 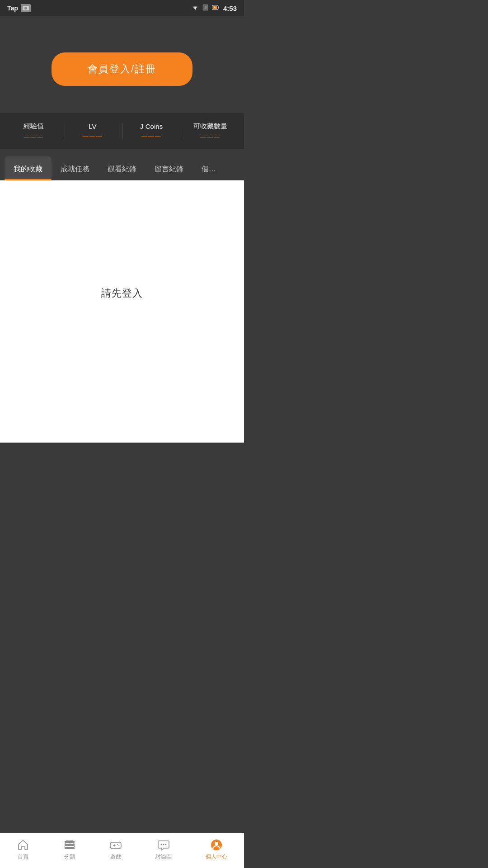 What do you see at coordinates (92, 127) in the screenshot?
I see `stat-lv-label: LV` at bounding box center [92, 127].